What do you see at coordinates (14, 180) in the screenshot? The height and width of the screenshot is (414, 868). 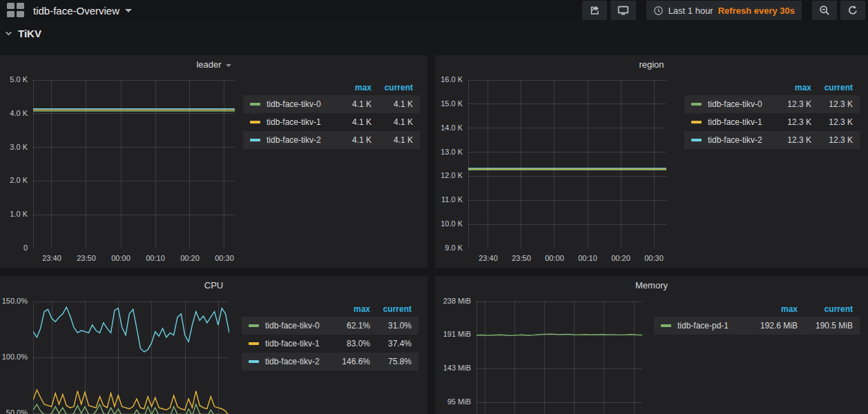 I see `y-axis-label: 2.0 K` at bounding box center [14, 180].